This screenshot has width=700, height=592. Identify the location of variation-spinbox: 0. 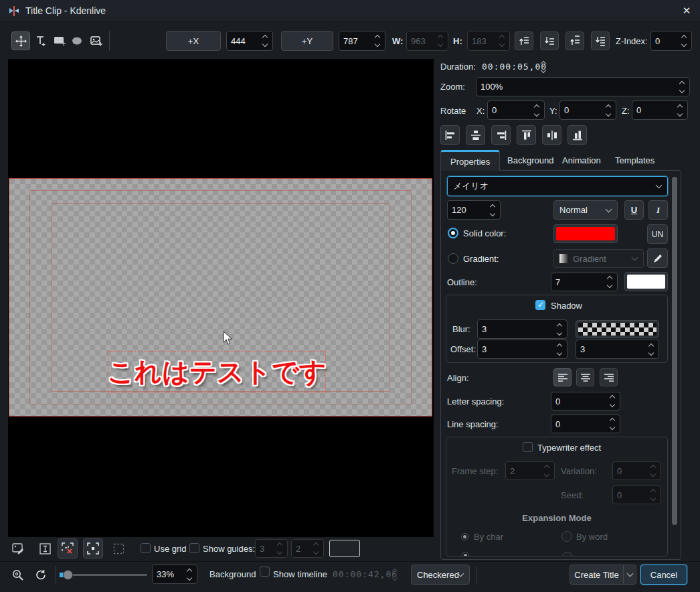
(637, 471).